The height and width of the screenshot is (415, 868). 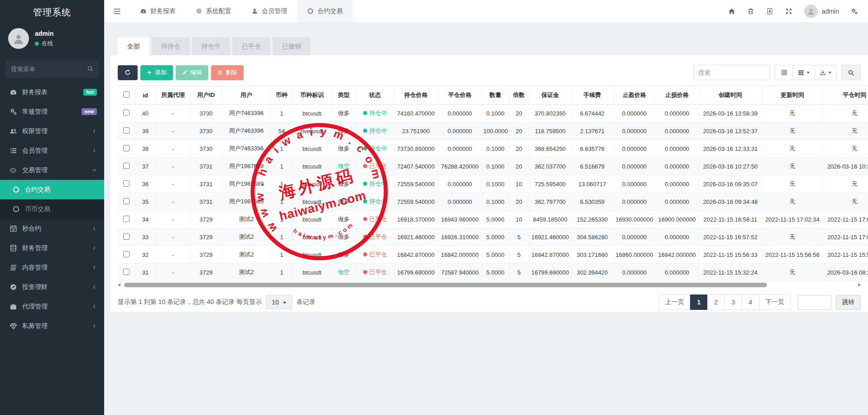 What do you see at coordinates (134, 46) in the screenshot?
I see `filter-tab-0: 全部` at bounding box center [134, 46].